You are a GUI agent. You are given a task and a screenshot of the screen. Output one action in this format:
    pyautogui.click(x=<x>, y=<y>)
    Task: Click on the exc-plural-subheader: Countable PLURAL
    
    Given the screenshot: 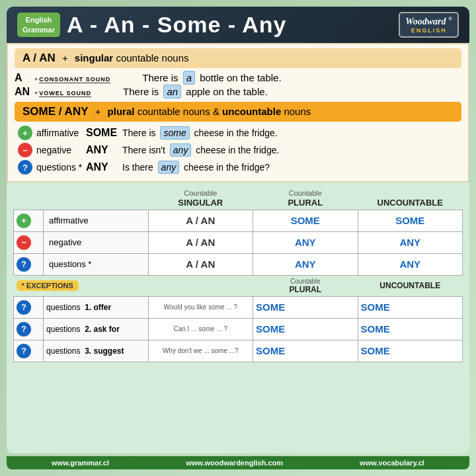 What is the action you would take?
    pyautogui.click(x=305, y=286)
    